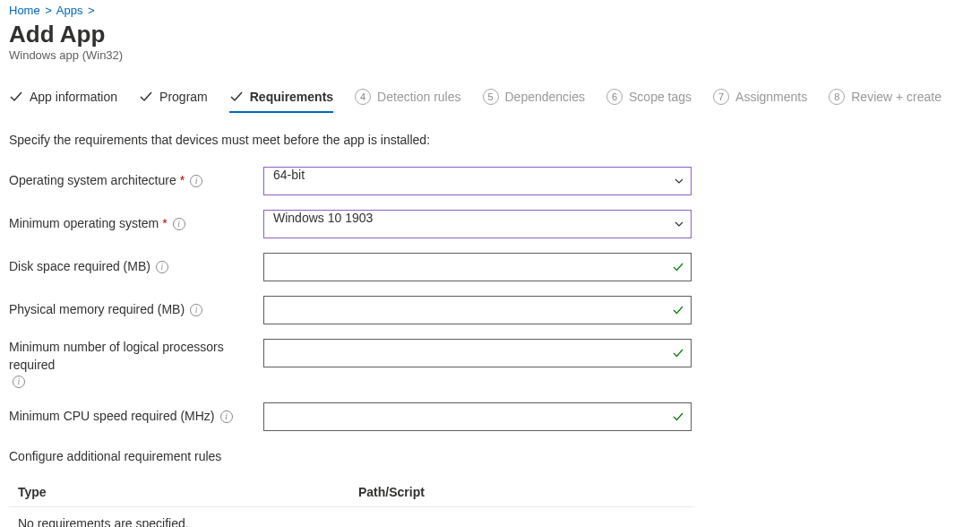 The width and height of the screenshot is (980, 527). I want to click on additional-rules-heading: Configure additional requirement rules, so click(490, 456).